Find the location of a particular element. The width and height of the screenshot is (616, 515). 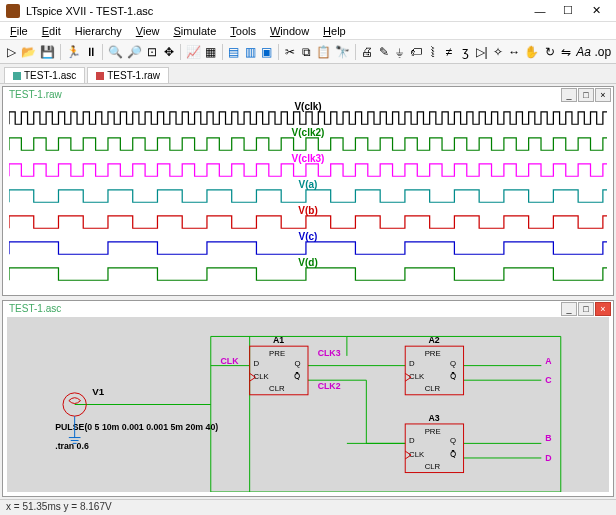

menu-help: Help is located at coordinates (334, 31).